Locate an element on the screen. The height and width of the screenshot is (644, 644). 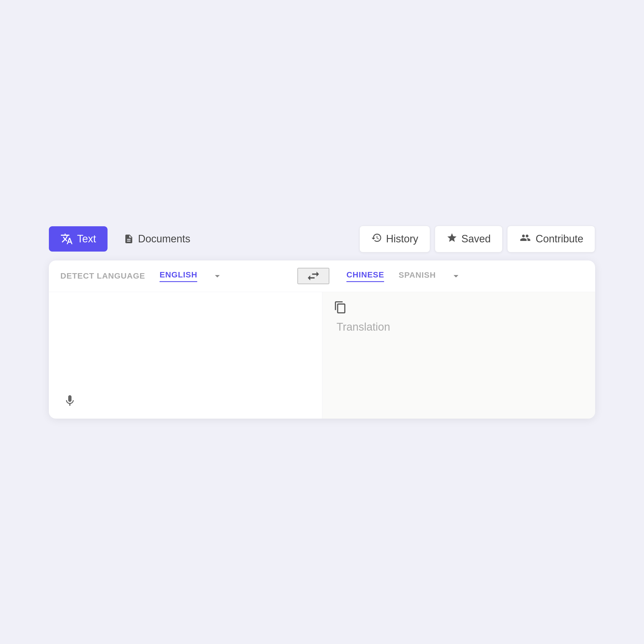
microphone-button is located at coordinates (70, 401).